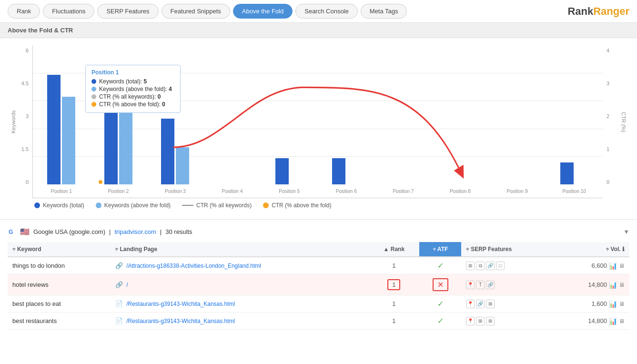 This screenshot has width=637, height=364. I want to click on x-label-9: Position 9, so click(517, 192).